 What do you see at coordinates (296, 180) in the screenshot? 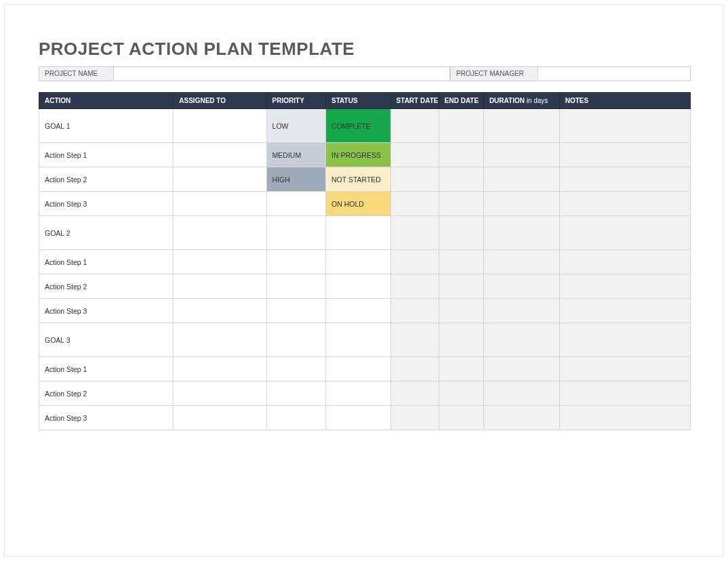
I see `cell-priority: HIGH` at bounding box center [296, 180].